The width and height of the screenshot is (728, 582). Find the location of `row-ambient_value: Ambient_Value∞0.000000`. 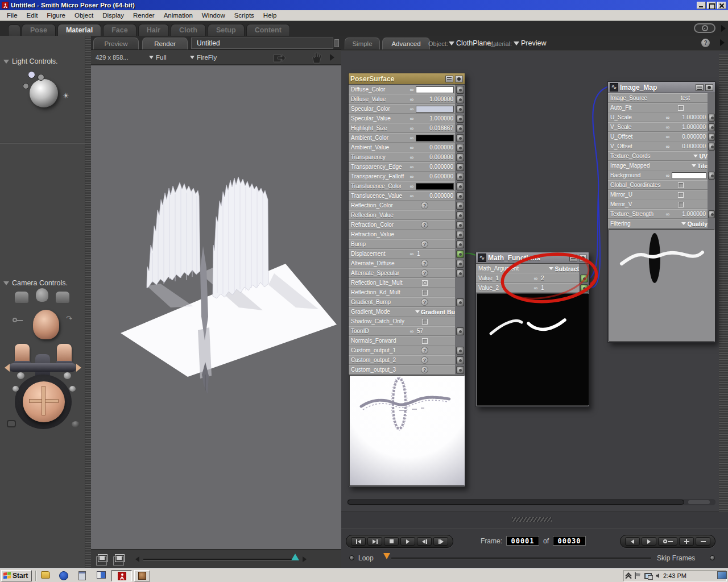

row-ambient_value: Ambient_Value∞0.000000 is located at coordinates (402, 148).